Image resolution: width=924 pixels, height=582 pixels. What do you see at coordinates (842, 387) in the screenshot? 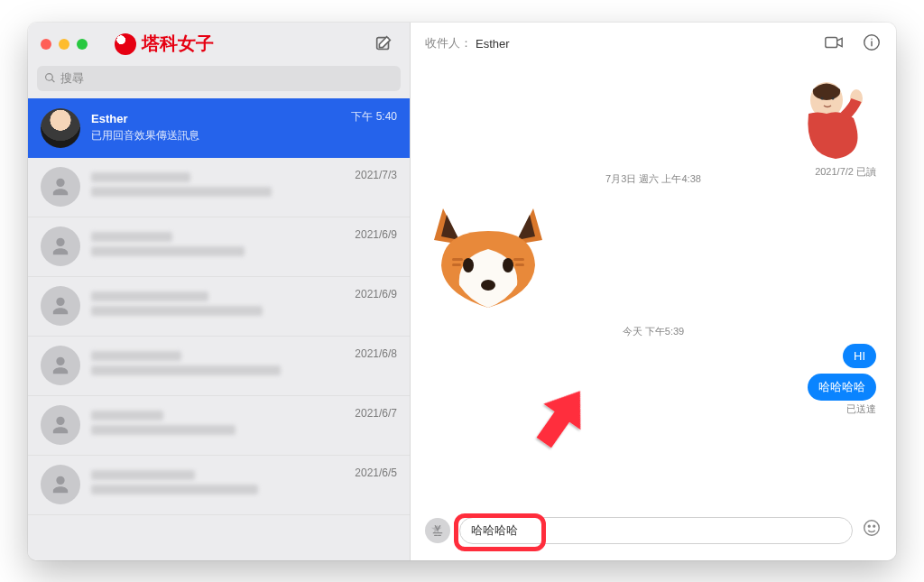
I see `sent-message: 哈哈哈哈` at bounding box center [842, 387].